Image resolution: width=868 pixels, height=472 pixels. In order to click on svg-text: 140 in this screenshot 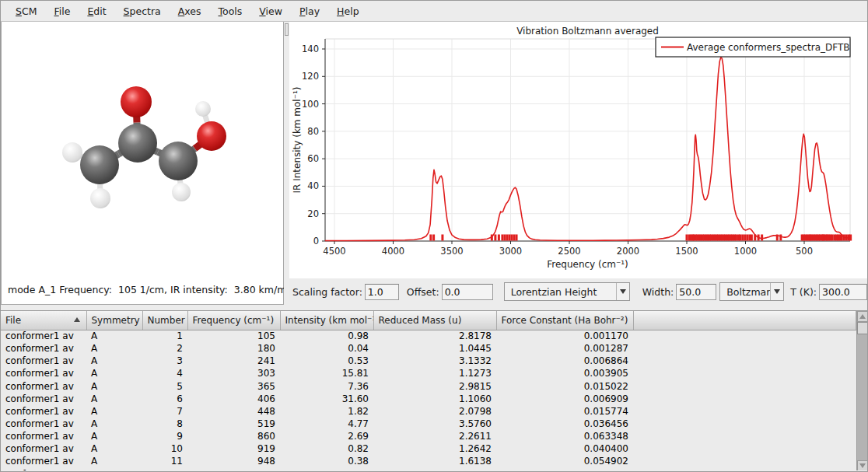, I will do `click(310, 49)`.